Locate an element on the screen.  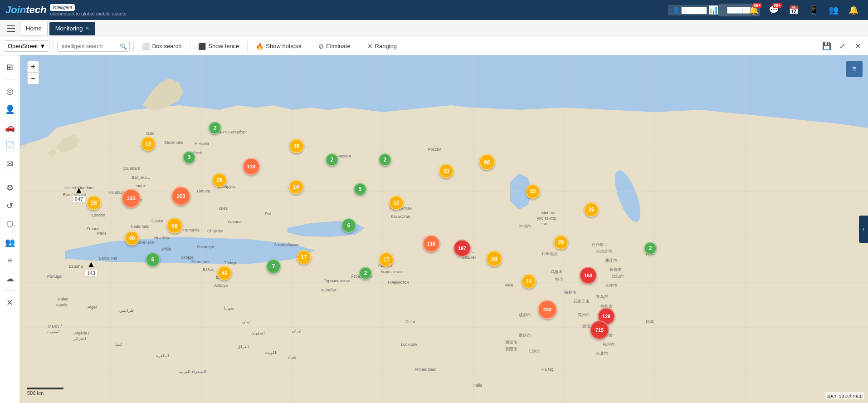
cluster-c1: 2 is located at coordinates (215, 128).